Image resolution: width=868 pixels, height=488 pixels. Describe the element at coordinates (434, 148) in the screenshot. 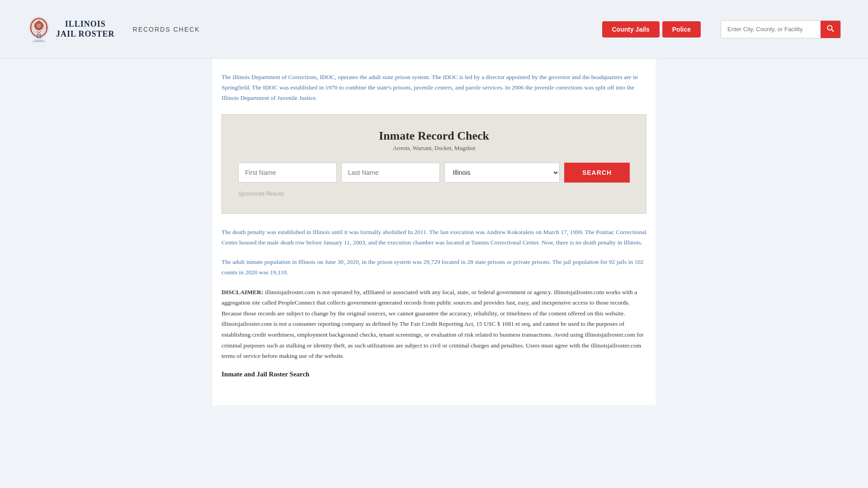

I see `inmate-check-subtitle: Arrests, Warrant, Docket, Mugshot` at that location.